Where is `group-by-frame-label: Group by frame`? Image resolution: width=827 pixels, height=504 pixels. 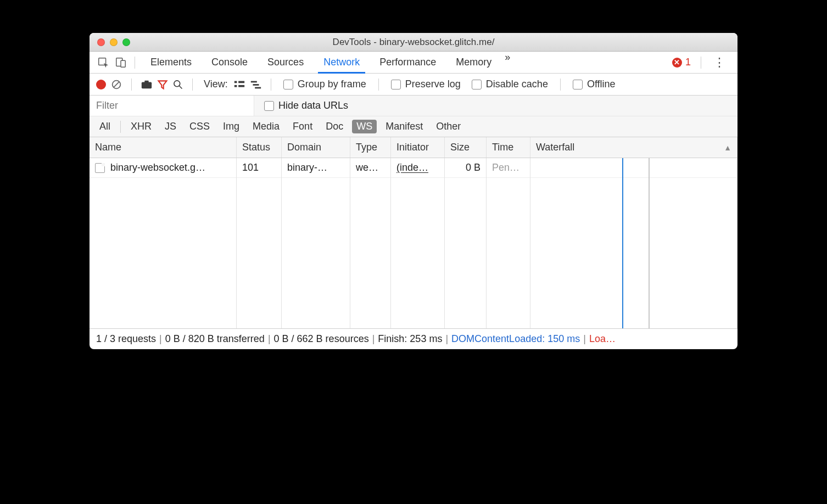
group-by-frame-label: Group by frame is located at coordinates (332, 85).